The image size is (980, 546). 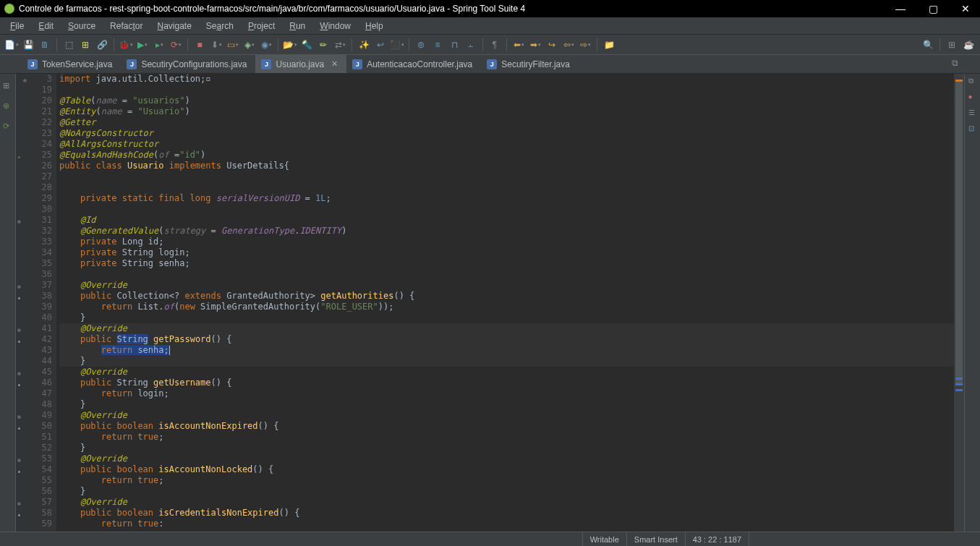 I want to click on wand-button: ✨, so click(x=364, y=45).